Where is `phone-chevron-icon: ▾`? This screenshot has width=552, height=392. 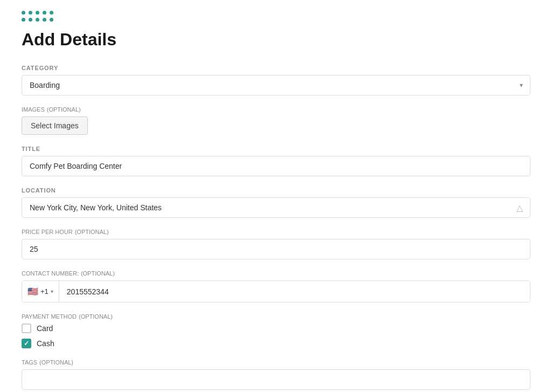
phone-chevron-icon: ▾ is located at coordinates (52, 291).